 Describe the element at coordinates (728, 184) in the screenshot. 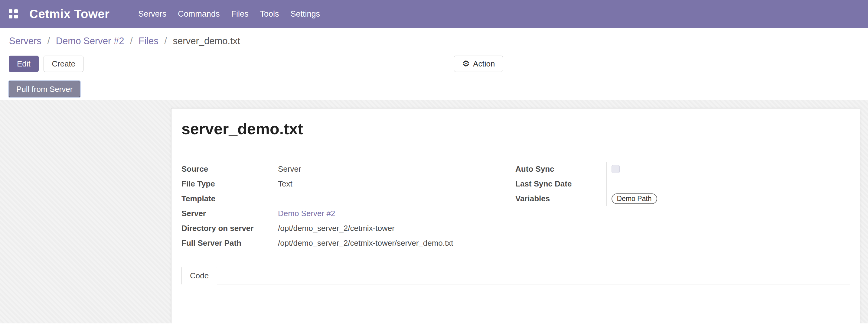

I see `field-value-last-sync-date` at that location.